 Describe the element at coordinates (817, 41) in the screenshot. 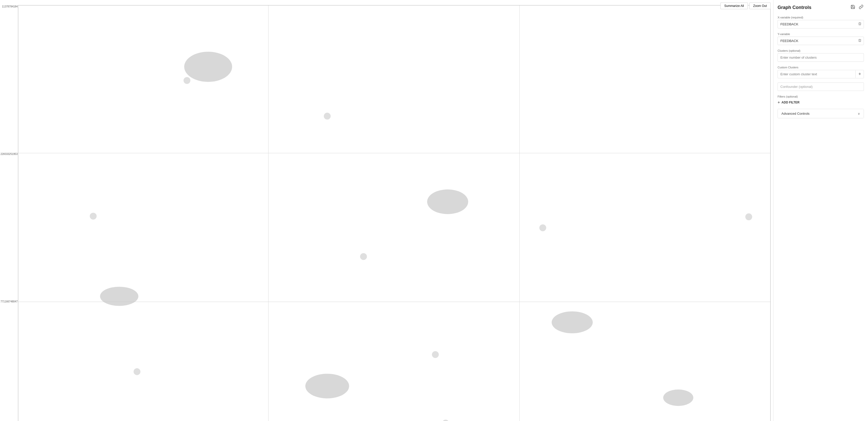

I see `y-variable-input` at that location.